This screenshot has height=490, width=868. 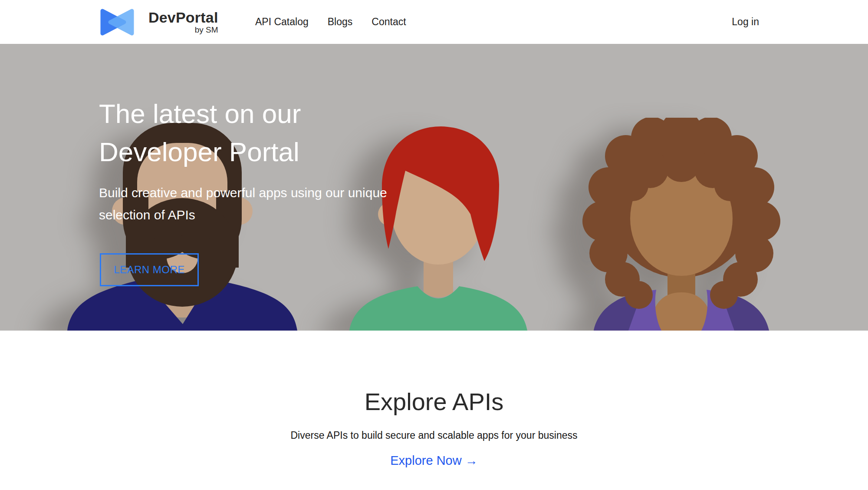 What do you see at coordinates (471, 460) in the screenshot?
I see `arrow-right-icon: →` at bounding box center [471, 460].